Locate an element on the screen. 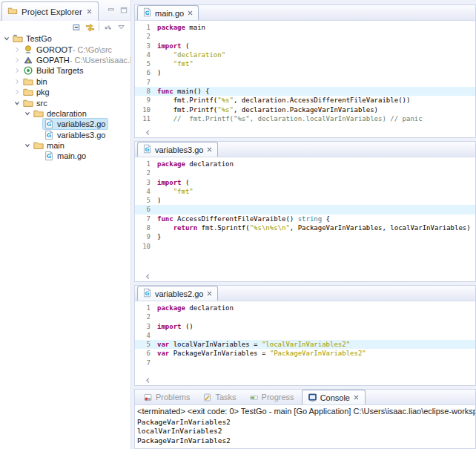 Image resolution: width=476 pixels, height=449 pixels. tree-item-content: Gmain.go is located at coordinates (65, 156).